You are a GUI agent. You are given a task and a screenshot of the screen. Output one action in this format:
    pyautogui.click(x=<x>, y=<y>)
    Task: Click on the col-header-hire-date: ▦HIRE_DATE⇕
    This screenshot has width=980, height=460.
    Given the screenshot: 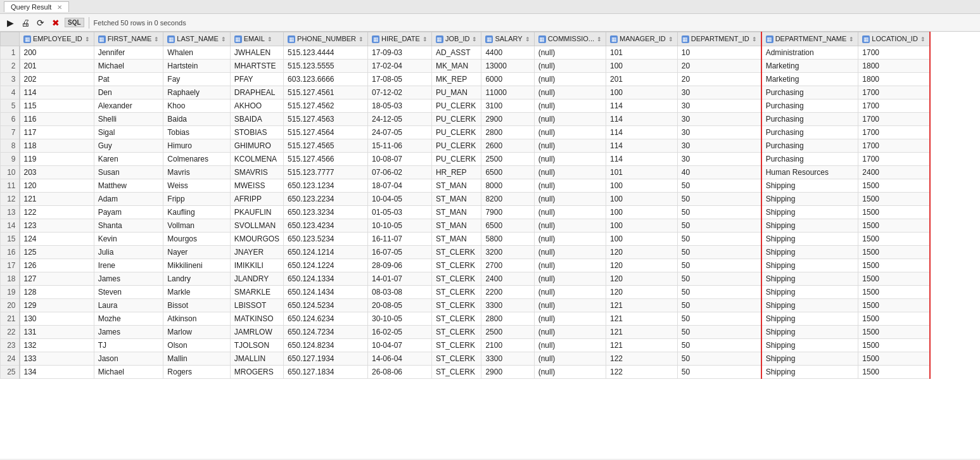 What is the action you would take?
    pyautogui.click(x=400, y=39)
    